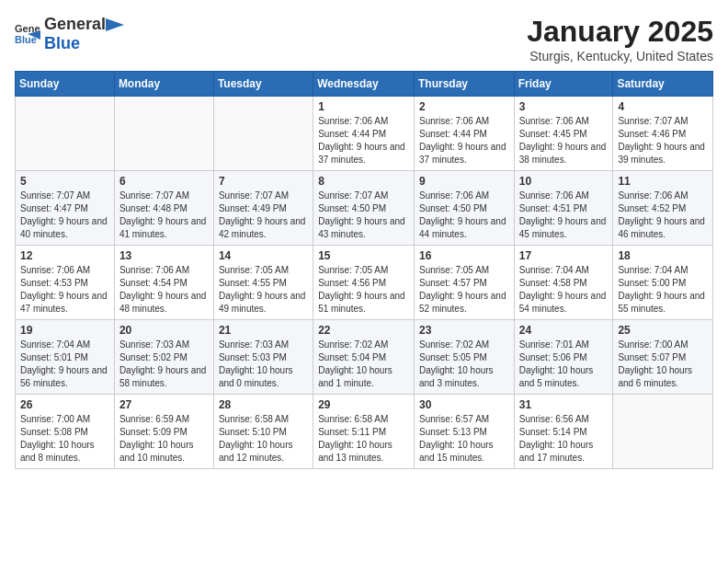 This screenshot has height=563, width=728. Describe the element at coordinates (65, 85) in the screenshot. I see `weekday-header-sunday: Sunday` at that location.